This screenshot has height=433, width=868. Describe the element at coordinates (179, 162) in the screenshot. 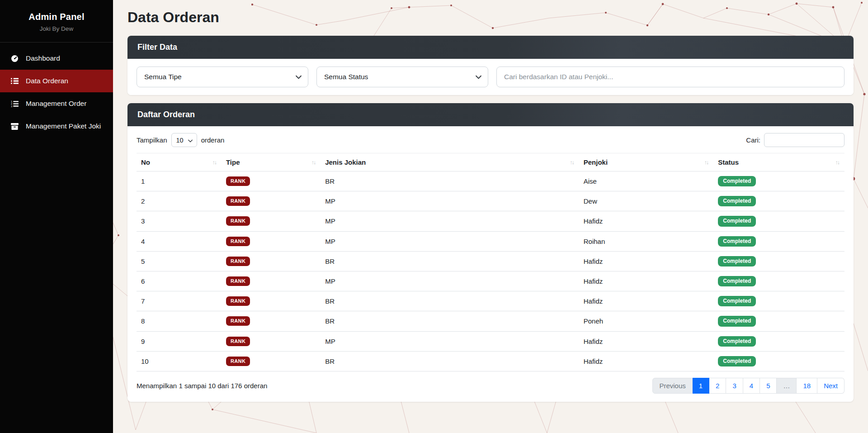

I see `column-header-no: No↑↓` at that location.